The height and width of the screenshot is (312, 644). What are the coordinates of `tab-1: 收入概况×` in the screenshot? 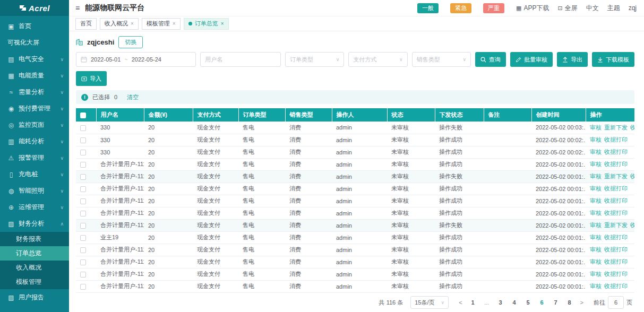 It's located at (119, 24).